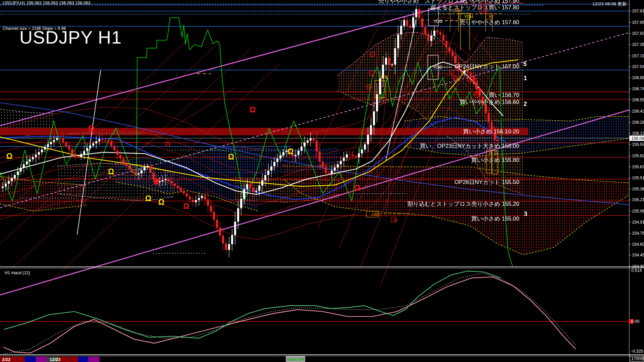 The width and height of the screenshot is (644, 362). I want to click on price-tick-label: 157.810, so click(638, 11).